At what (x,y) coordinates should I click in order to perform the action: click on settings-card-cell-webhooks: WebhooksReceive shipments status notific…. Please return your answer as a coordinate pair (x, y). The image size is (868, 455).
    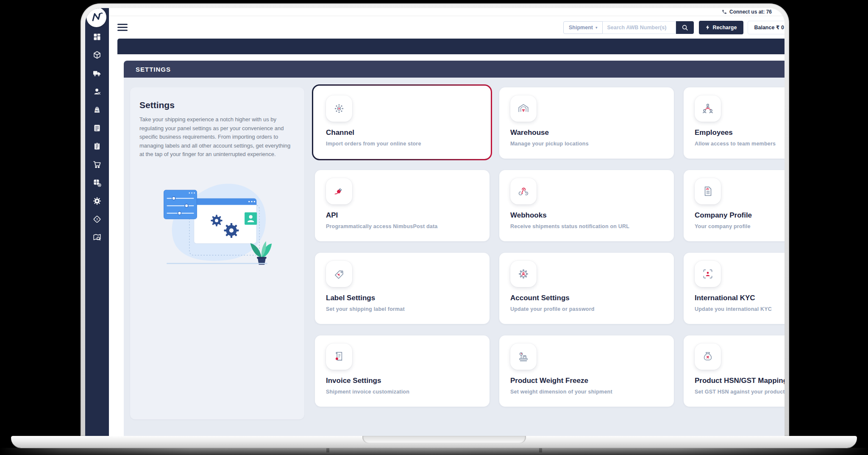
    Looking at the image, I should click on (587, 206).